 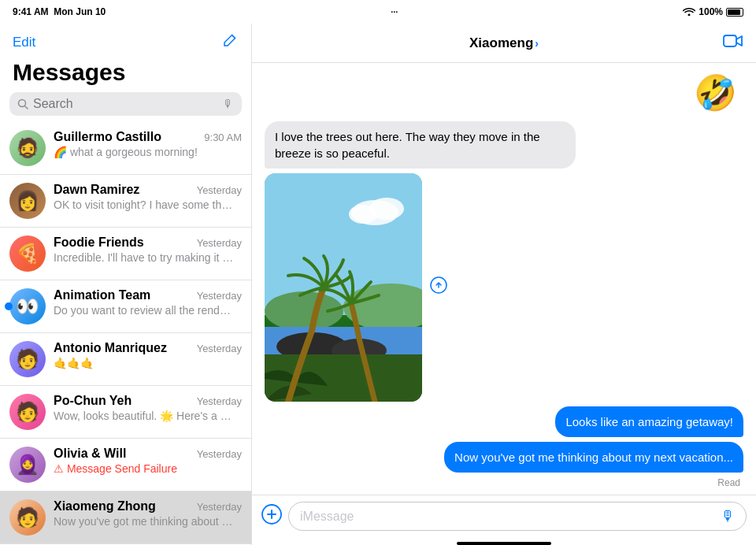 I want to click on message-bubble: Looks like an amazing getaway!, so click(x=649, y=422).